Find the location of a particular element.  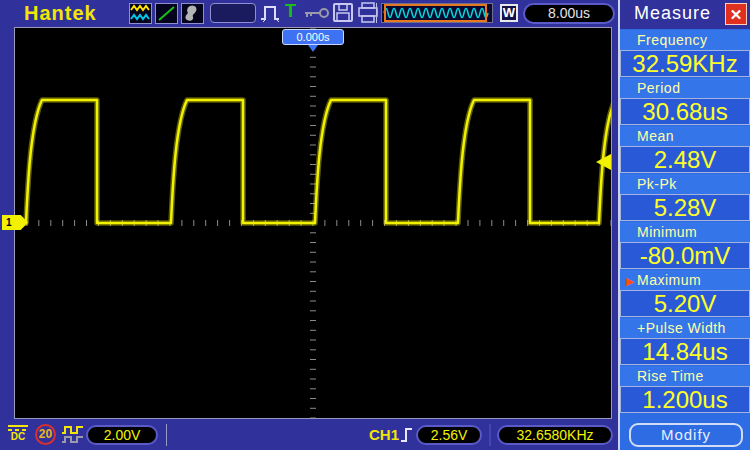

channels-icon is located at coordinates (140, 14).